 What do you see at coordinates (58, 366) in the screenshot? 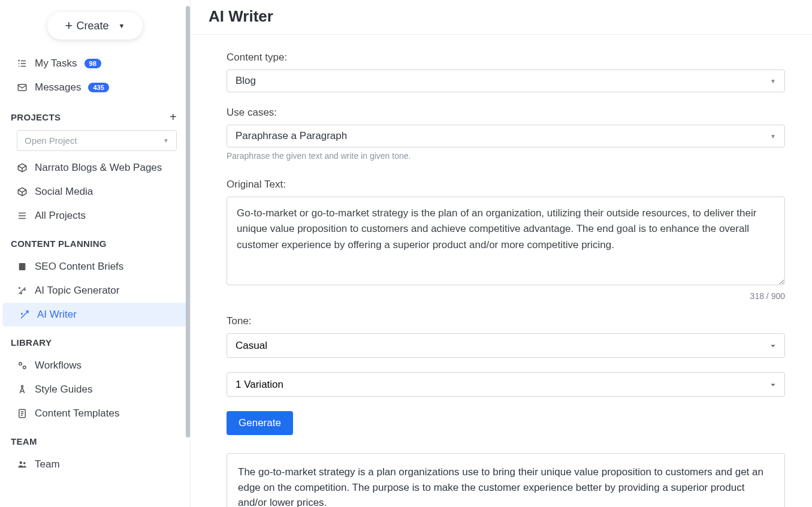
I see `sidebar-item-label: Workflows` at bounding box center [58, 366].